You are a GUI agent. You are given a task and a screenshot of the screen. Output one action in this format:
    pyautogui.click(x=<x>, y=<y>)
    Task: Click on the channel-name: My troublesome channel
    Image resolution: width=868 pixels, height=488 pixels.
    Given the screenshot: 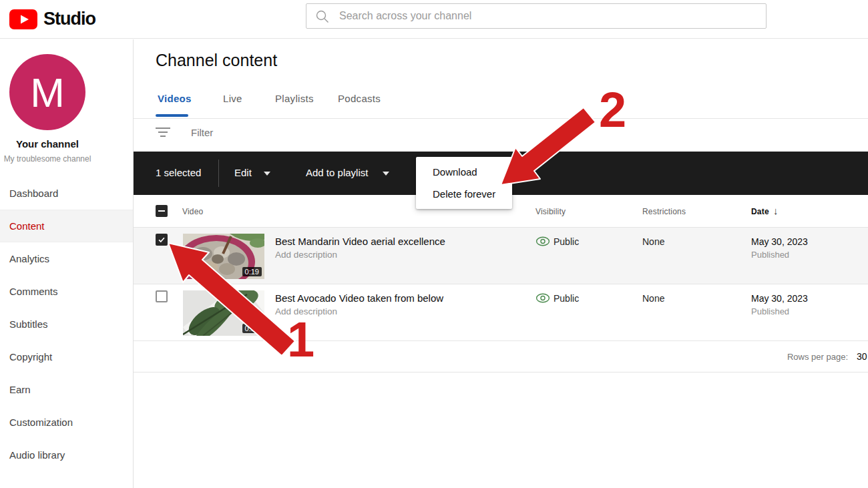 What is the action you would take?
    pyautogui.click(x=47, y=159)
    